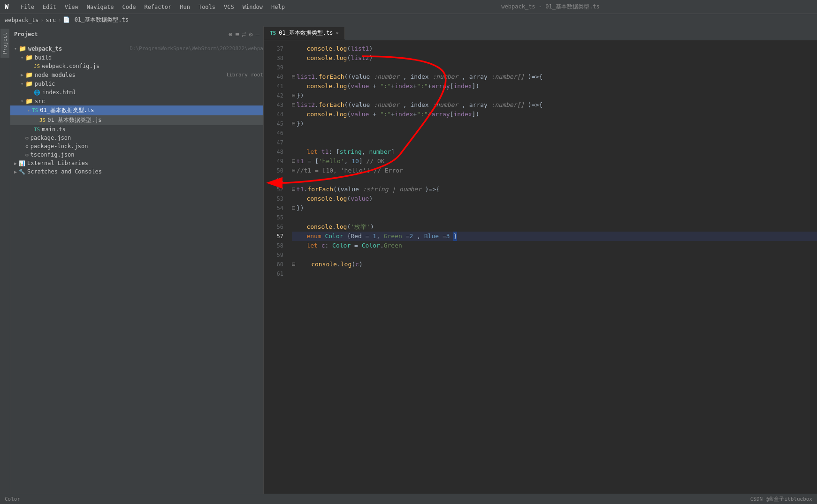 The height and width of the screenshot is (504, 817). Describe the element at coordinates (12, 499) in the screenshot. I see `status-type: Color` at that location.